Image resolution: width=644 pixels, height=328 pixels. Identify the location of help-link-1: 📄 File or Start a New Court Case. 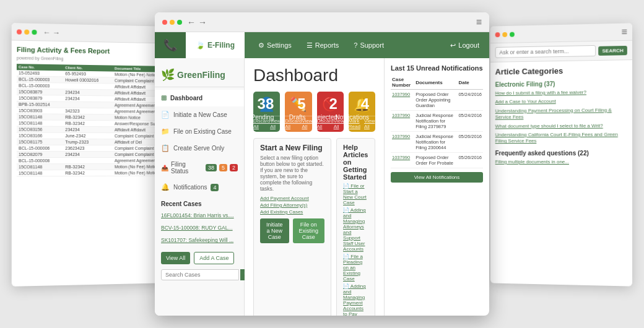
(355, 194).